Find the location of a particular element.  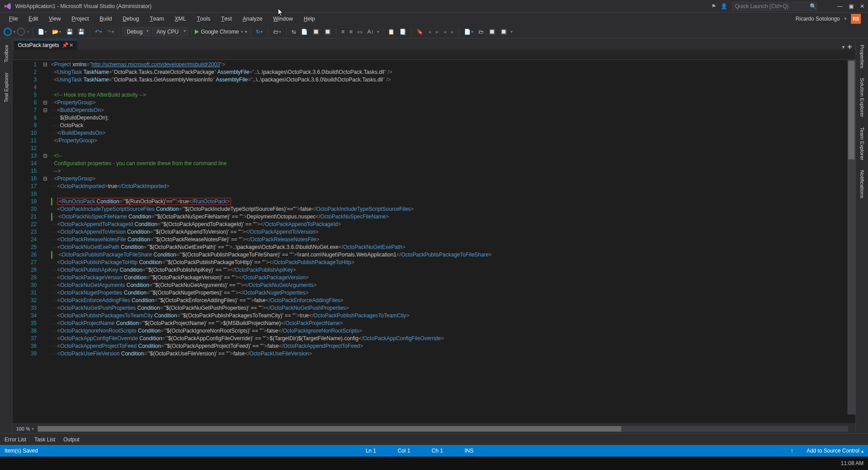

tool-window-error-list: Error List is located at coordinates (15, 440).